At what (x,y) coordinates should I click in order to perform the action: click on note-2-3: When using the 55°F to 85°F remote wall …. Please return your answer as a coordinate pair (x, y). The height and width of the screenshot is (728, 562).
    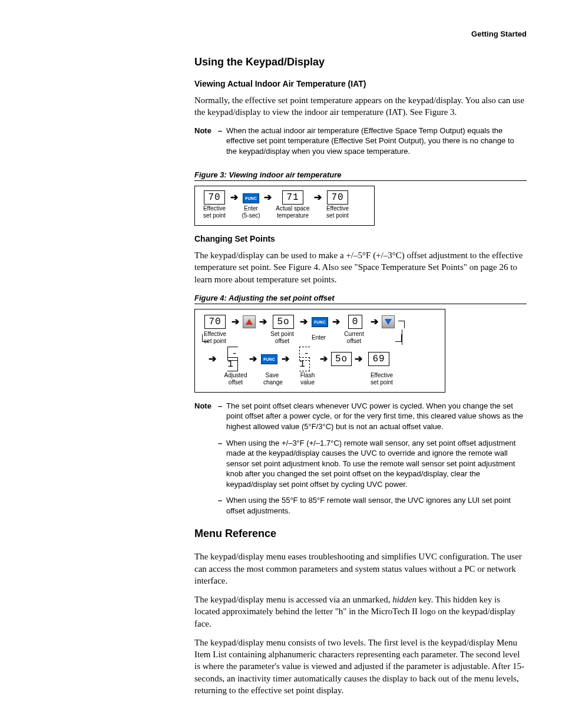
    Looking at the image, I should click on (376, 506).